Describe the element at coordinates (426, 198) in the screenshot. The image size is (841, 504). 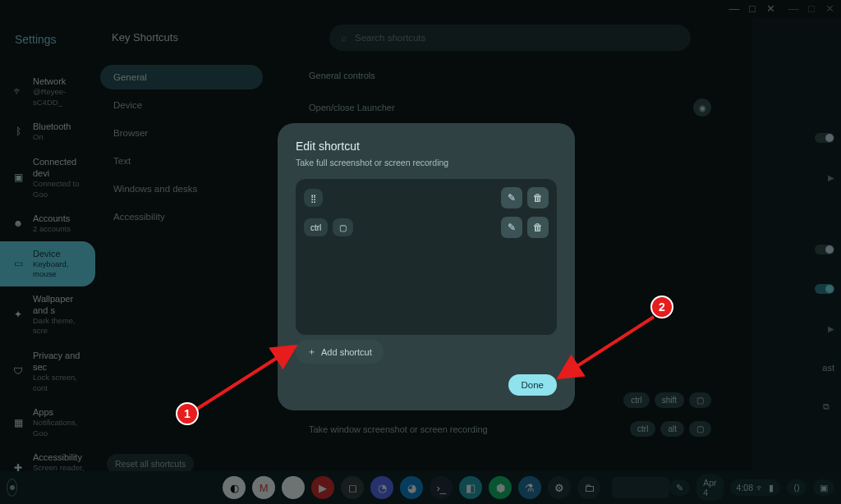
I see `shortcut-row: ⣿ ✎ 🗑` at that location.